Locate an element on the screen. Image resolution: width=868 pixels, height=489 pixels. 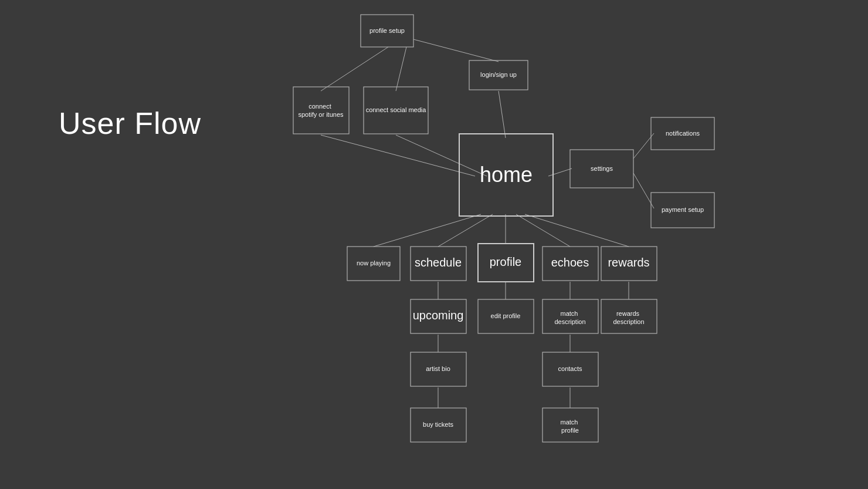
label-contacts: contacts is located at coordinates (570, 369).